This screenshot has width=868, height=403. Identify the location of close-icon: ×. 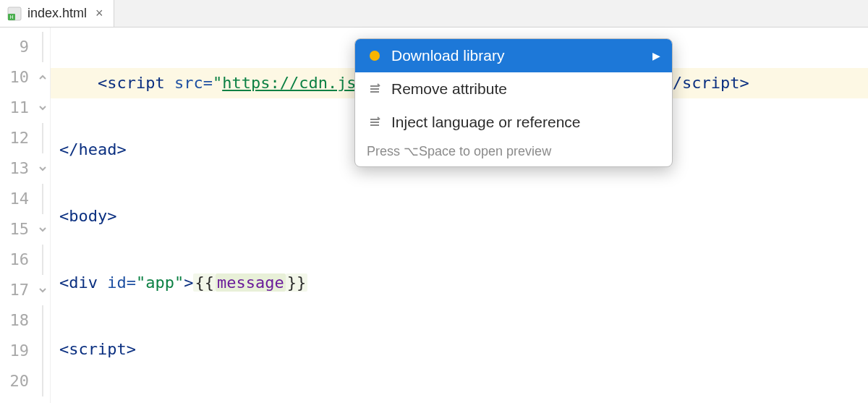
(100, 13).